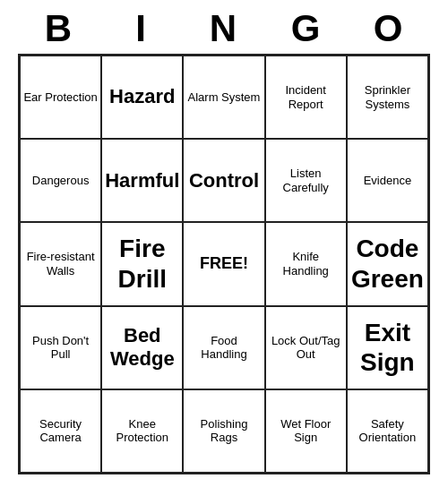  Describe the element at coordinates (306, 97) in the screenshot. I see `cell-r0-c3: Incident Report` at that location.